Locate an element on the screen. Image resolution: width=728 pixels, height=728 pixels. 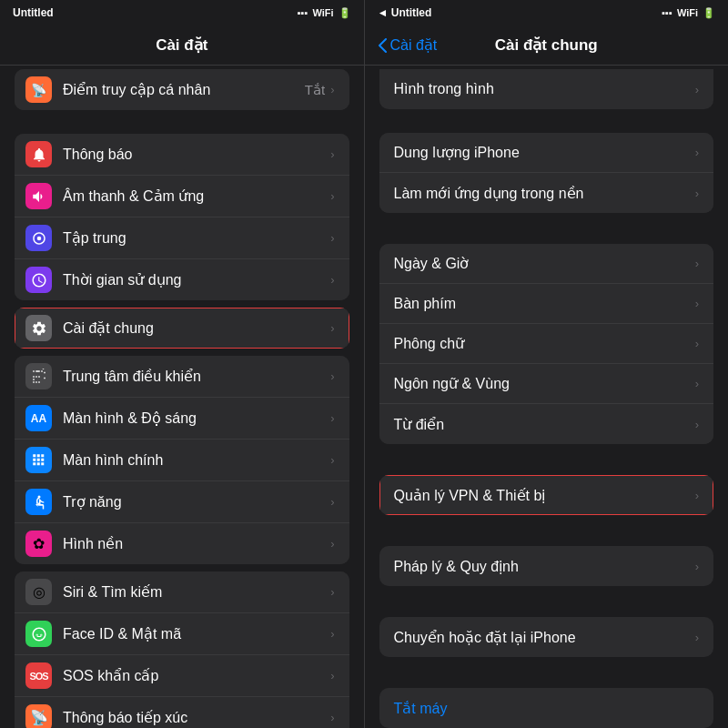
row-controlcenter: Trung tâm điều khiển › is located at coordinates (182, 377).